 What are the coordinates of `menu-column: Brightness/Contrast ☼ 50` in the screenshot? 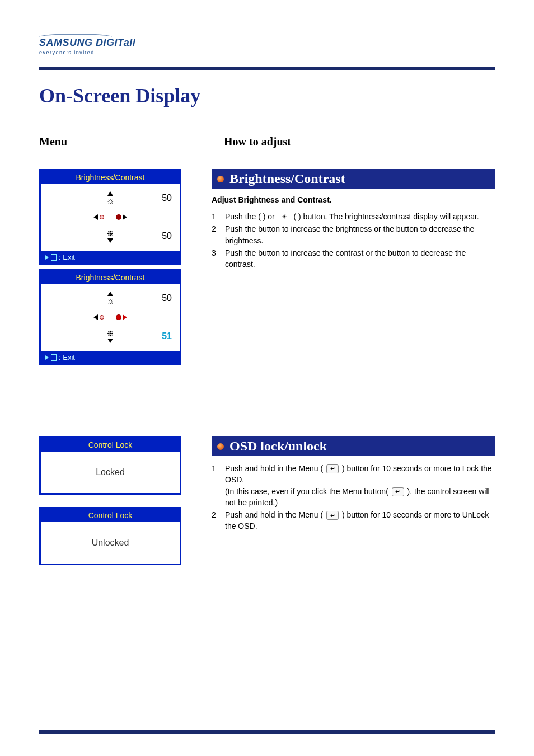 It's located at (123, 269).